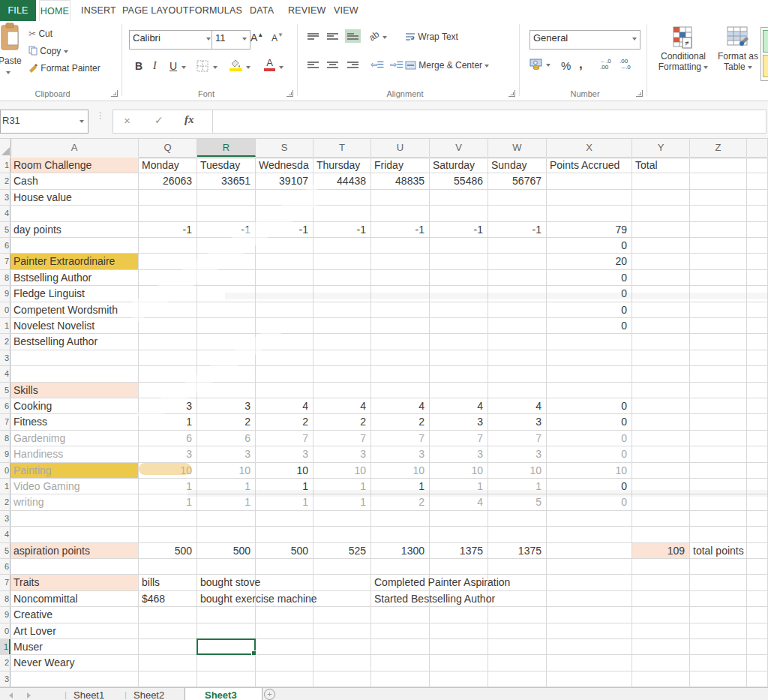 This screenshot has height=700, width=768. I want to click on cell-T19: 3, so click(342, 454).